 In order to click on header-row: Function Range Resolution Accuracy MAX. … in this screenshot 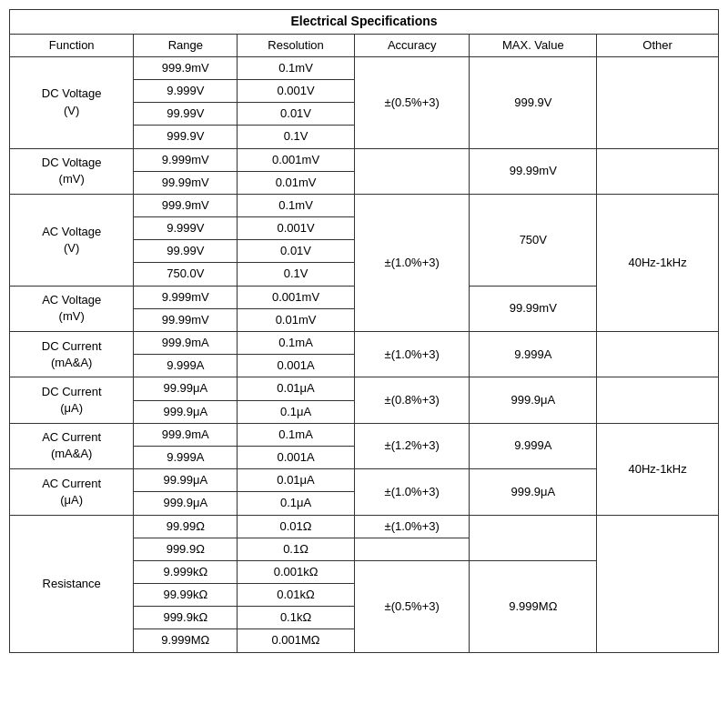, I will do `click(364, 45)`.